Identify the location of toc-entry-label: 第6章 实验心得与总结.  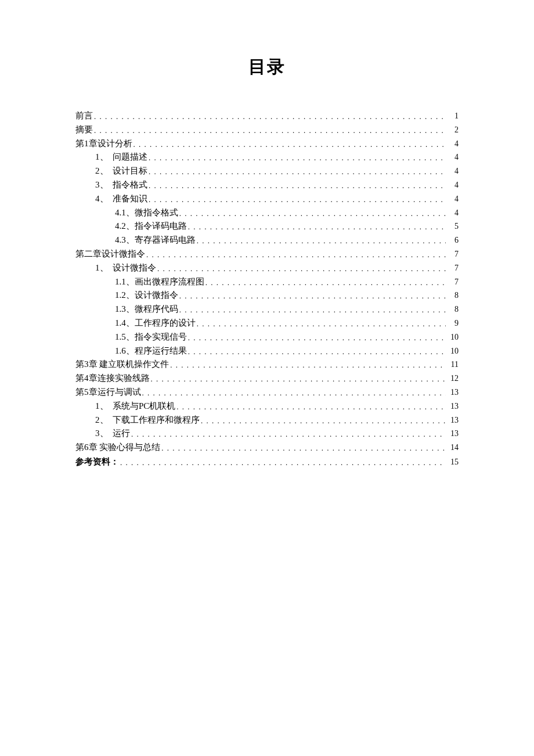
(118, 447).